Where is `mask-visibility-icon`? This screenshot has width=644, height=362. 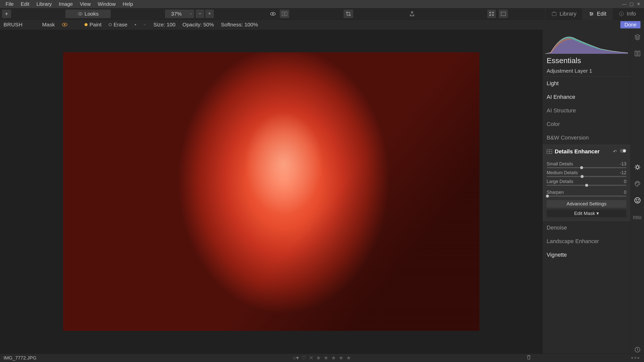 mask-visibility-icon is located at coordinates (65, 25).